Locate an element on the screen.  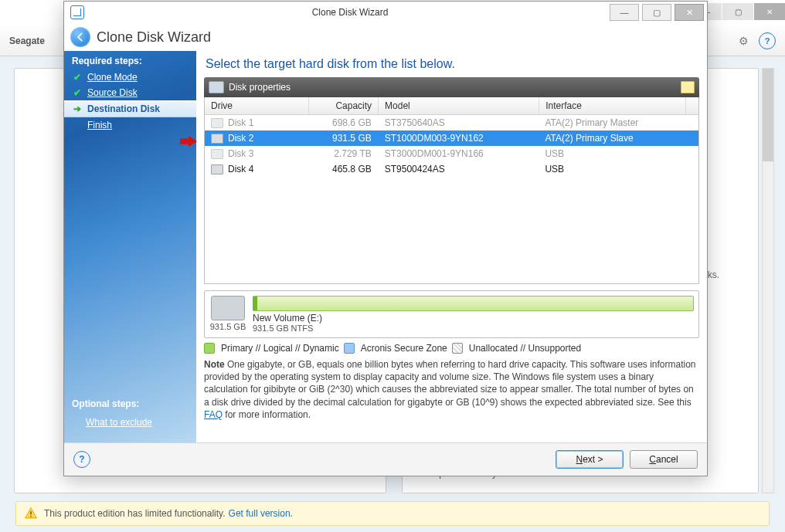
cell-drive: Disk 1 is located at coordinates (241, 123).